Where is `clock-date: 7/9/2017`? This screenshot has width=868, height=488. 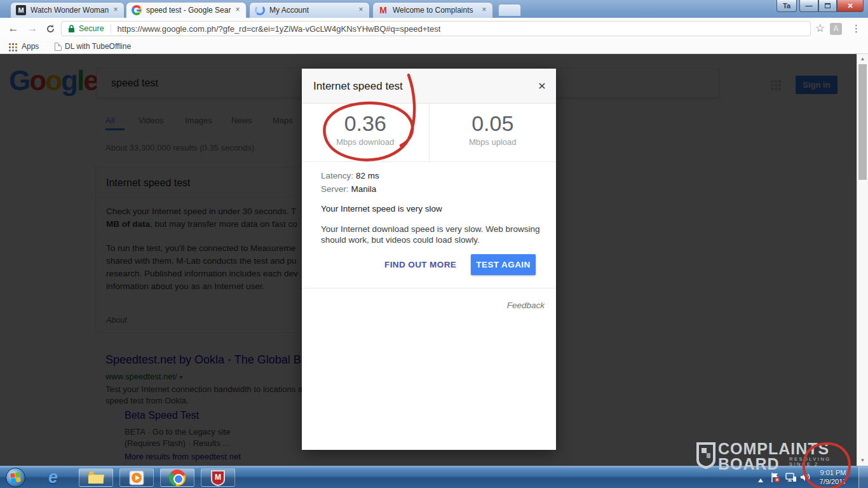
clock-date: 7/9/2017 is located at coordinates (833, 482).